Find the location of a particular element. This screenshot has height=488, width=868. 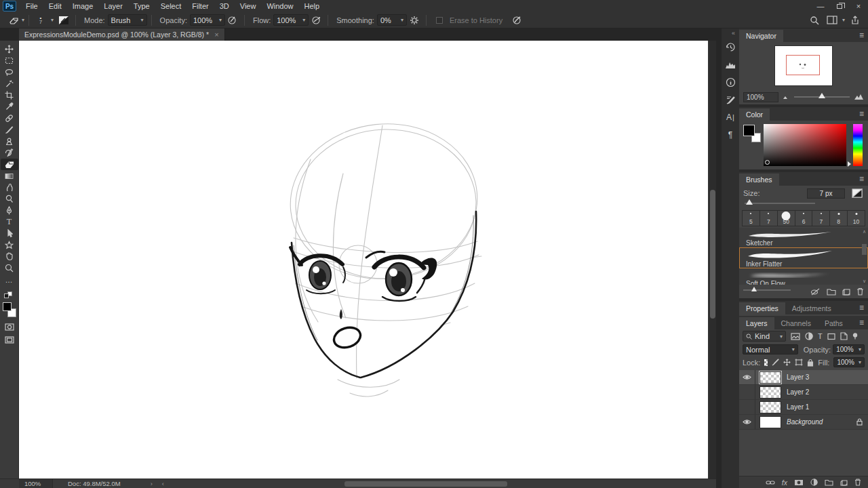

brush-settings-panel-toggle-icon is located at coordinates (64, 20).